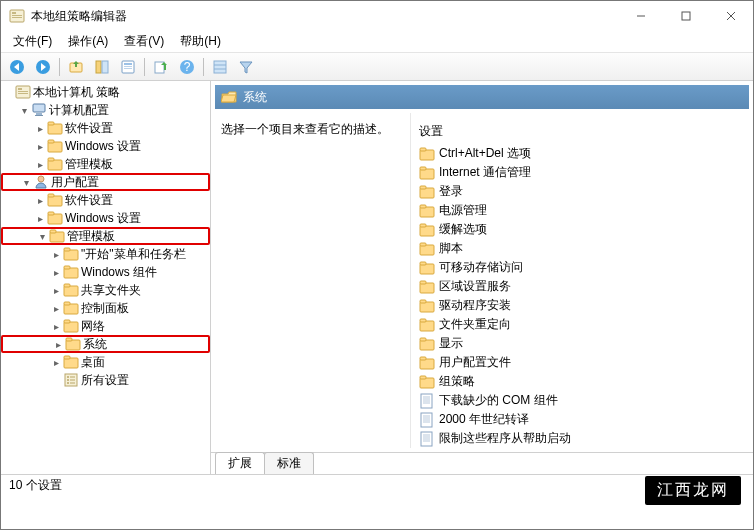 This screenshot has height=530, width=754. I want to click on list-item-label: 驱动程序安装, so click(475, 306).